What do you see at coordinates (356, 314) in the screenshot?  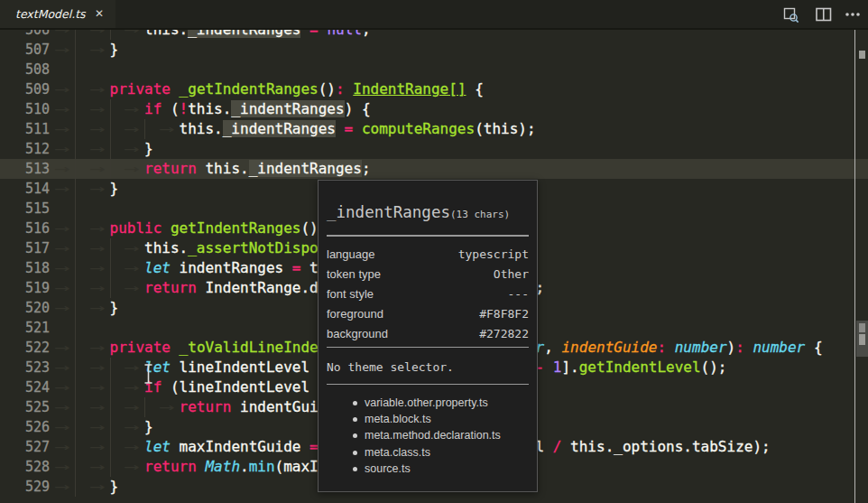 I see `metadata-label: foreground` at bounding box center [356, 314].